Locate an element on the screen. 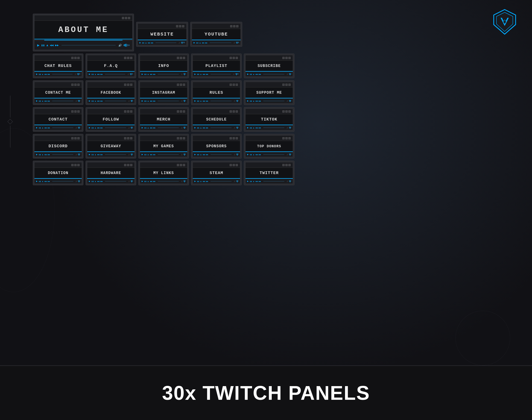 The width and height of the screenshot is (532, 420). top-donors-title: TOP DONORS is located at coordinates (269, 146).